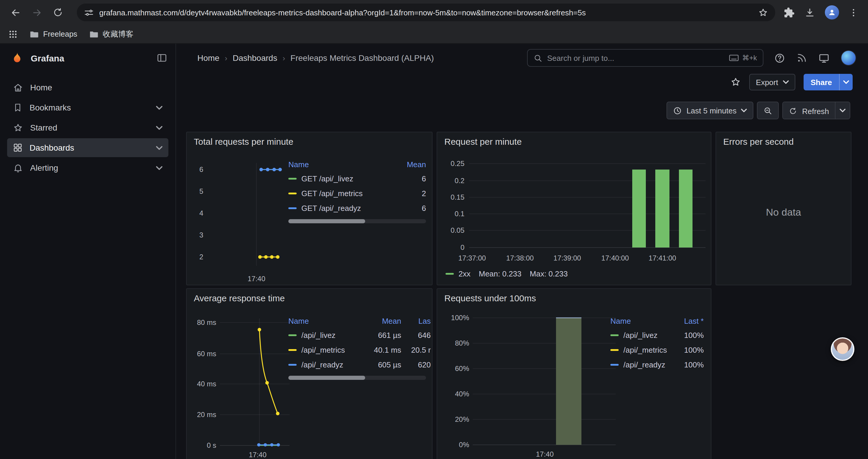  I want to click on collapse-sidebar-button, so click(162, 58).